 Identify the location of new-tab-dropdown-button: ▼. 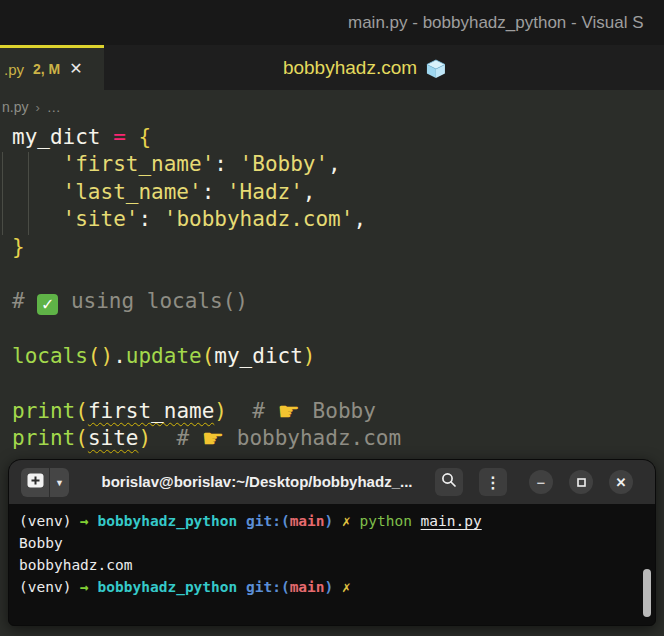
(59, 482).